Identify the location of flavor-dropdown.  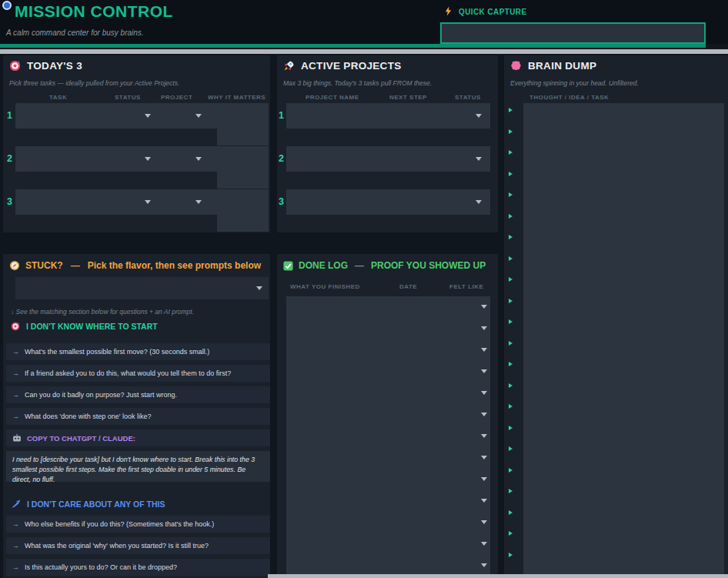
(142, 288).